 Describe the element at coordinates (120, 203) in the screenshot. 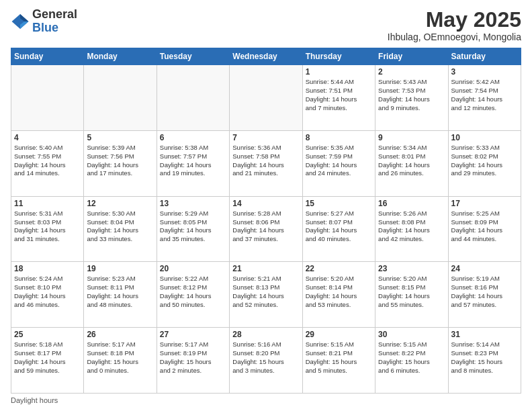

I see `day-number: 12` at that location.